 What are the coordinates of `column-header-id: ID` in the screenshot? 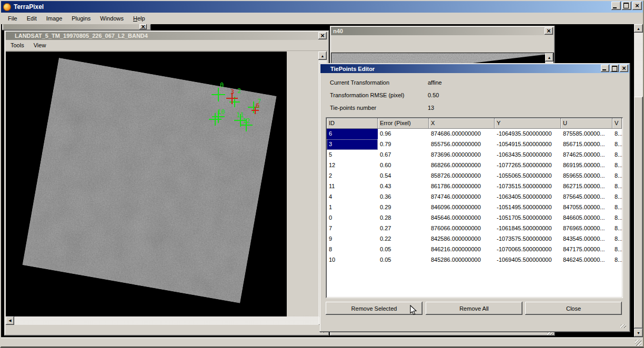 It's located at (353, 124).